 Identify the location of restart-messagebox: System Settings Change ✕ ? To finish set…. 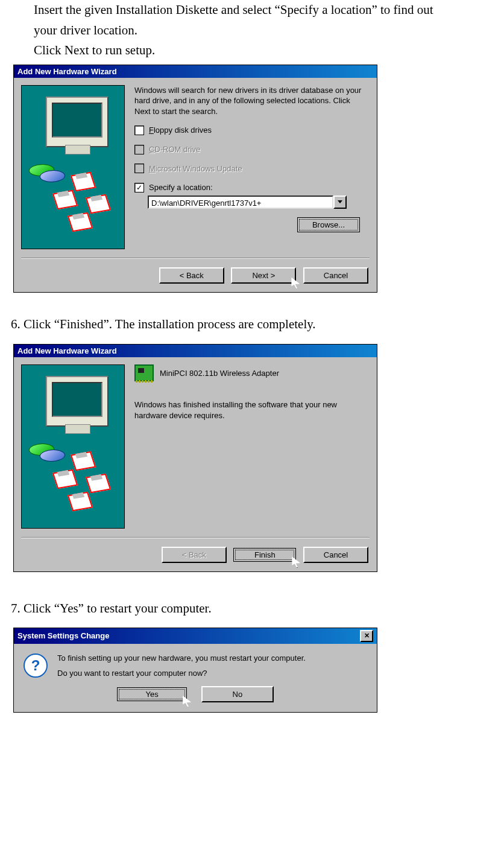
(195, 670).